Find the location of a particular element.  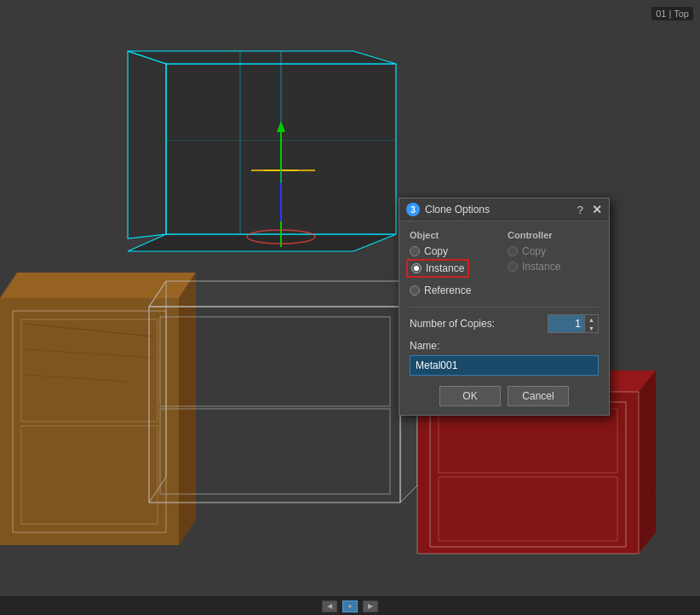

radio-reference: Reference is located at coordinates (455, 290).